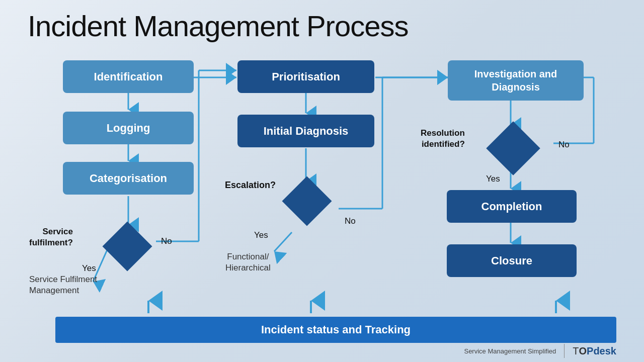 This screenshot has height=362, width=644. Describe the element at coordinates (595, 351) in the screenshot. I see `branding-logo: TOPdesk` at that location.